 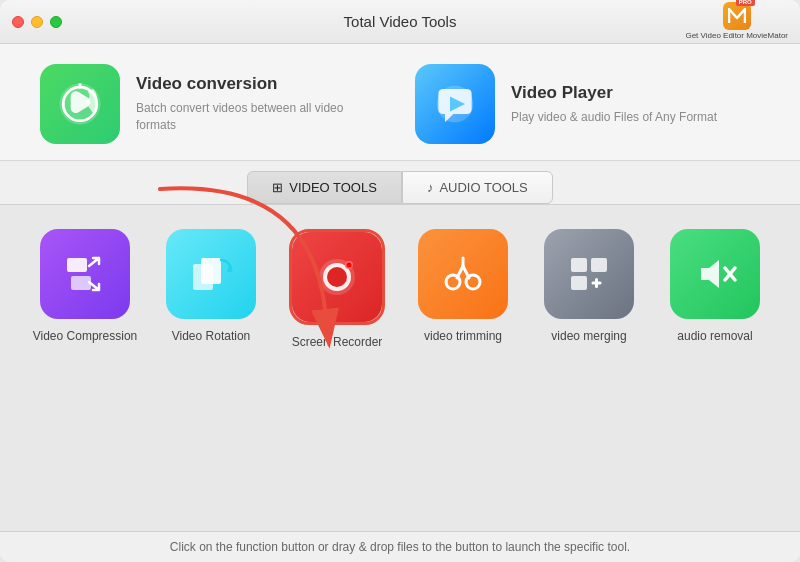 I want to click on tab-audio-tools: ♪ AUDIO TOOLS, so click(x=478, y=188).